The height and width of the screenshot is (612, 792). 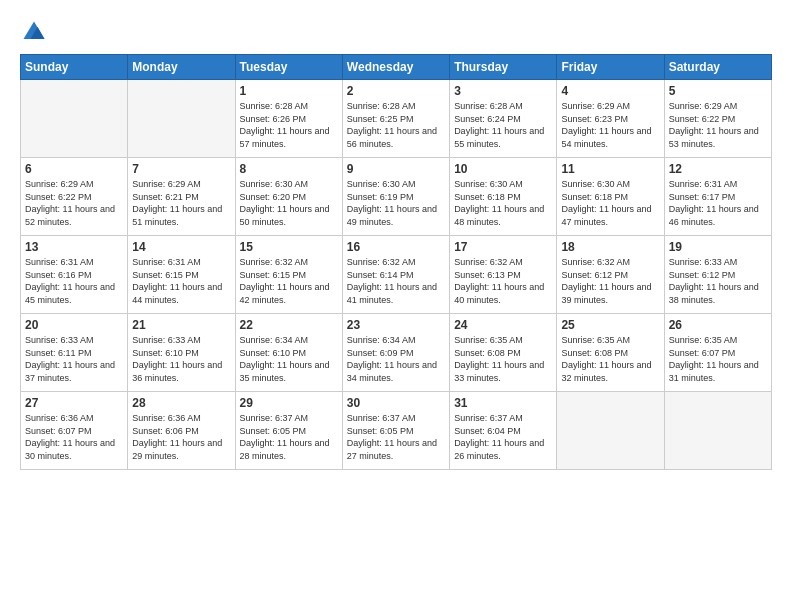 I want to click on cell-daylight: Daylight: 11 hours and 55 minutes., so click(x=499, y=138).